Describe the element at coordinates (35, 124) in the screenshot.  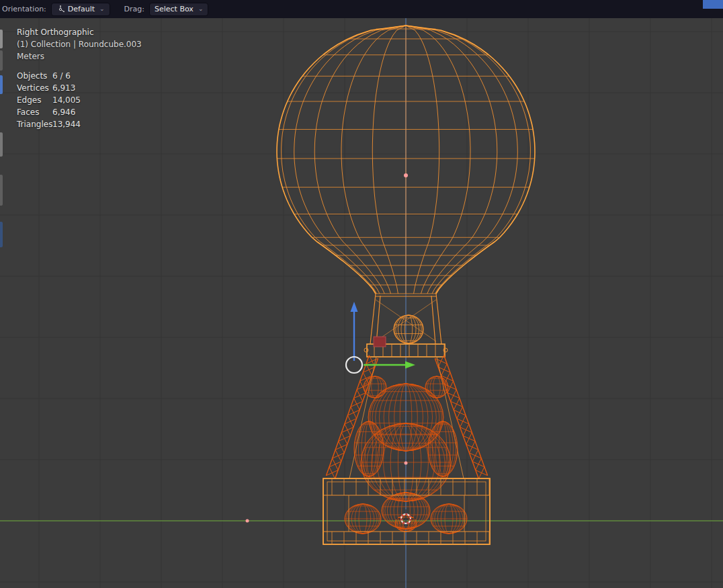
I see `stat-label: Triangles` at that location.